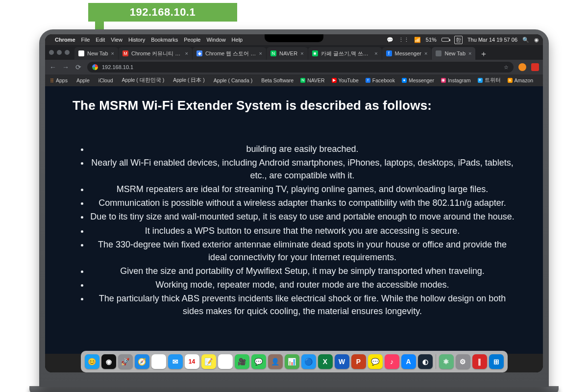  What do you see at coordinates (445, 40) in the screenshot?
I see `battery-icon` at bounding box center [445, 40].